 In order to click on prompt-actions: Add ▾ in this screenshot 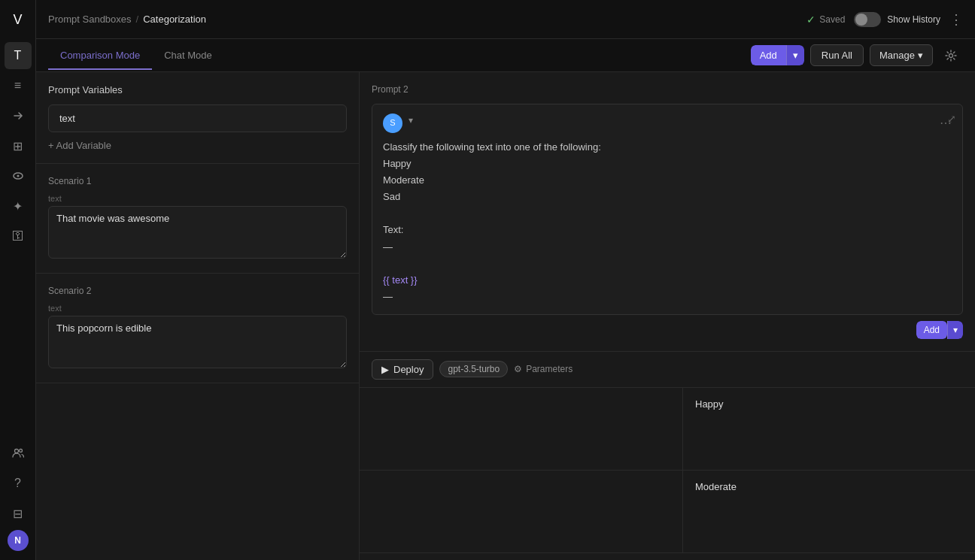, I will do `click(667, 330)`.